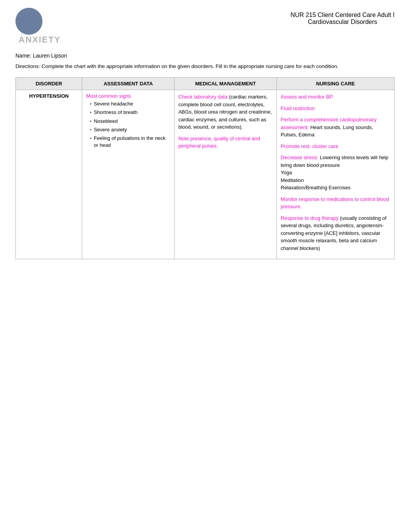 The height and width of the screenshot is (532, 410). What do you see at coordinates (128, 96) in the screenshot?
I see `assessment-heading: Most common signs` at bounding box center [128, 96].